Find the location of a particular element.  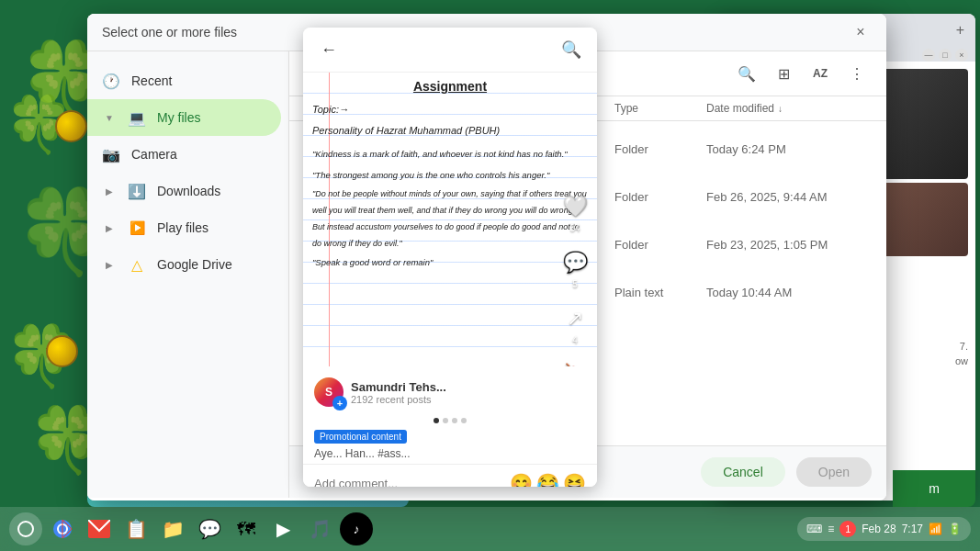

heart-icon: 🤍 is located at coordinates (575, 207).